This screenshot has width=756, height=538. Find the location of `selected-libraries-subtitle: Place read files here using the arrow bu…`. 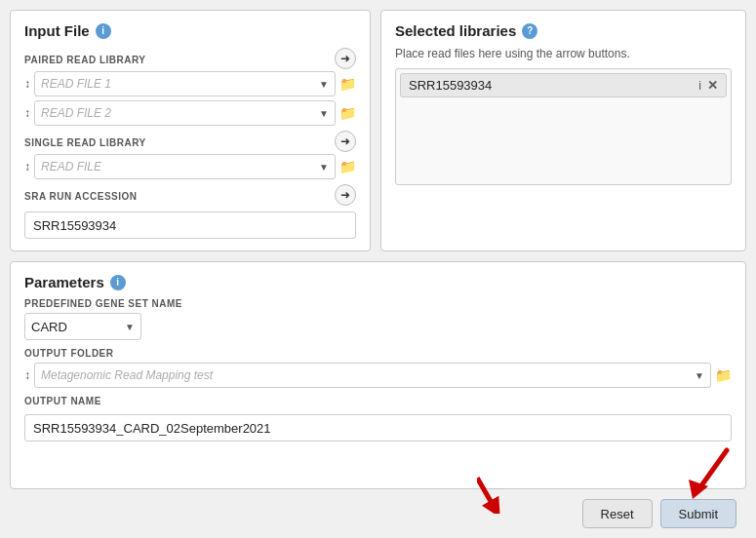

selected-libraries-subtitle: Place read files here using the arrow bu… is located at coordinates (564, 54).